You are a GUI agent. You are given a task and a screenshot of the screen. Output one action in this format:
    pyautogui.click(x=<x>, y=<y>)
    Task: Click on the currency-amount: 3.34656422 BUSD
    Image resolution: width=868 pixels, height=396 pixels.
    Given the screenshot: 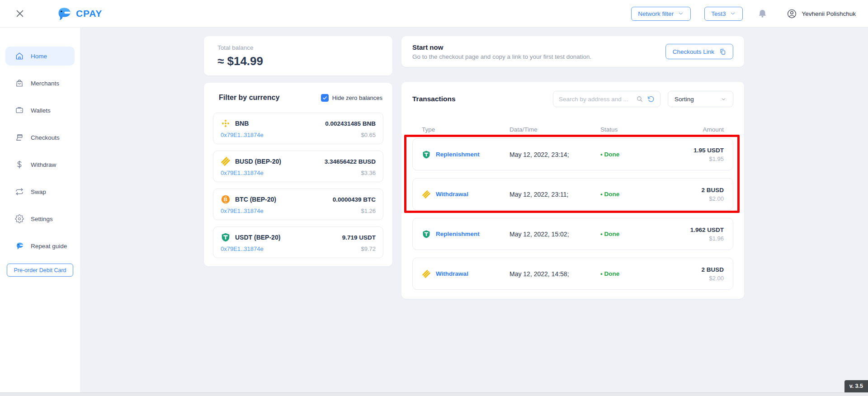 What is the action you would take?
    pyautogui.click(x=350, y=162)
    